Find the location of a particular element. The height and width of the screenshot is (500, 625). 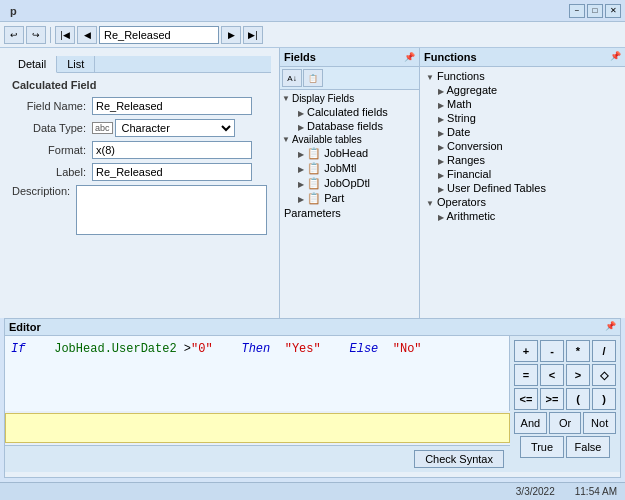

field-name-row: Field Name: is located at coordinates (140, 106).